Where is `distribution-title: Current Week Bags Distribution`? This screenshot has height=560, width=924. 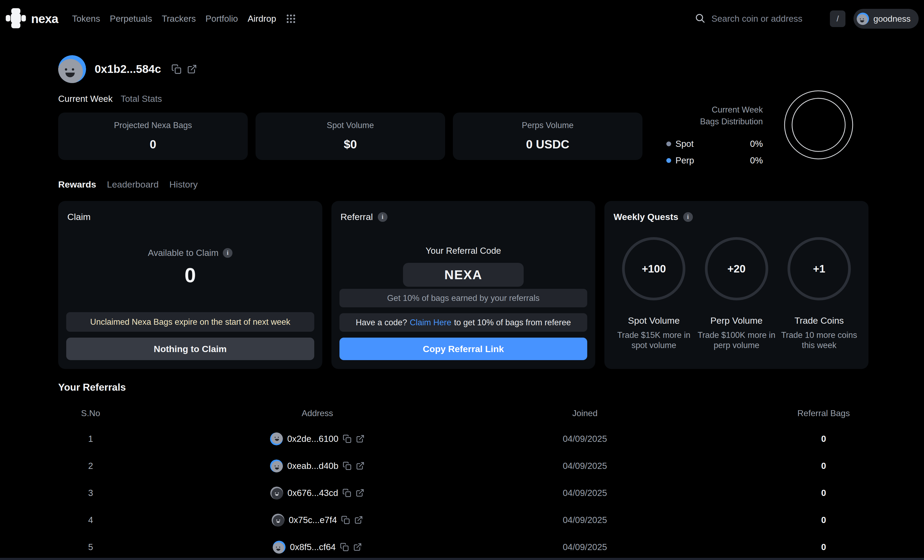 distribution-title: Current Week Bags Distribution is located at coordinates (715, 115).